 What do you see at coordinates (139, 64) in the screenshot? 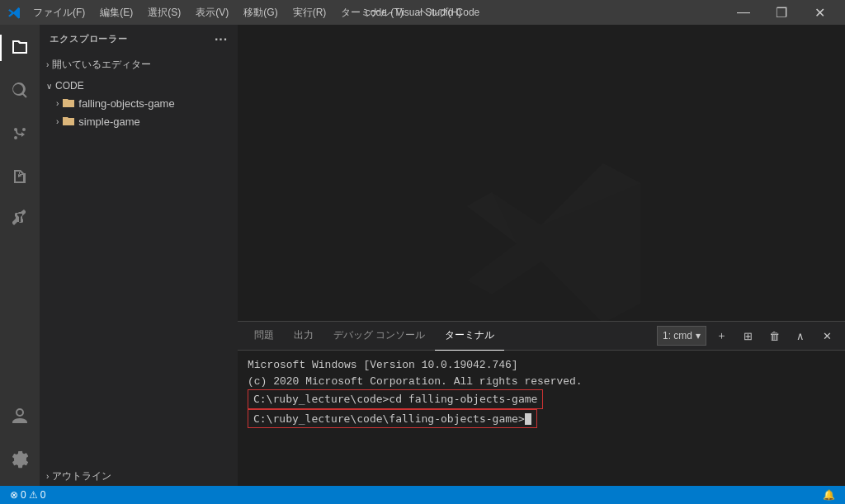
I see `open-editors-header: › 開いているエディター` at bounding box center [139, 64].